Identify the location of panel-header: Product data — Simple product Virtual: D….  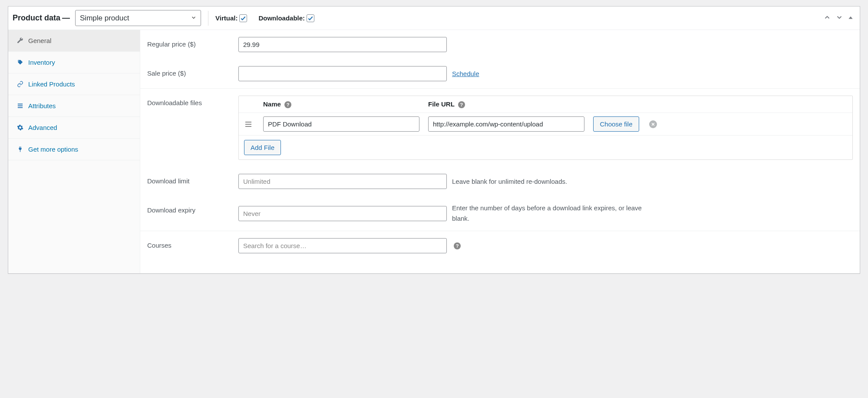
(434, 18).